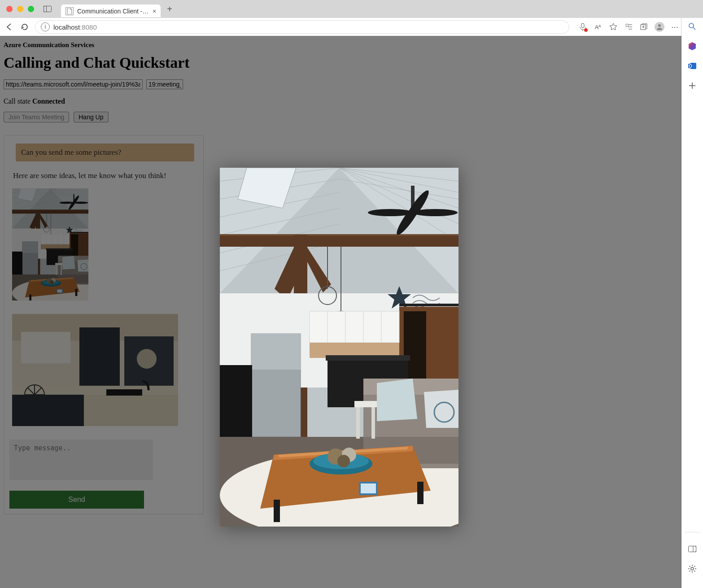 The image size is (703, 588). Describe the element at coordinates (9, 9) in the screenshot. I see `close-window-button` at that location.